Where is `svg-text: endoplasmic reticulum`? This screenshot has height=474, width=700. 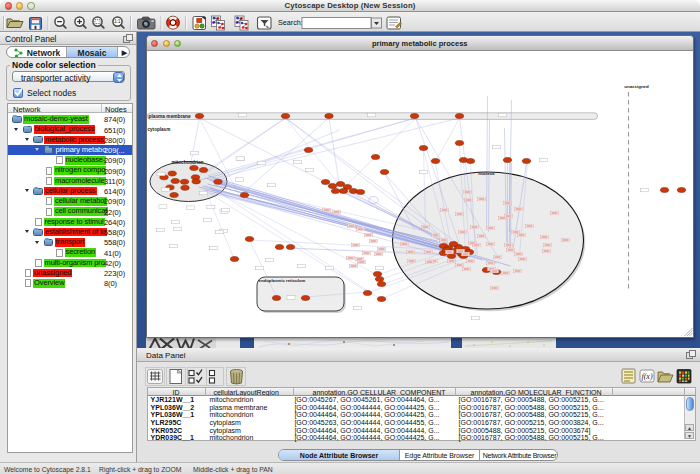
svg-text: endoplasmic reticulum is located at coordinates (282, 280).